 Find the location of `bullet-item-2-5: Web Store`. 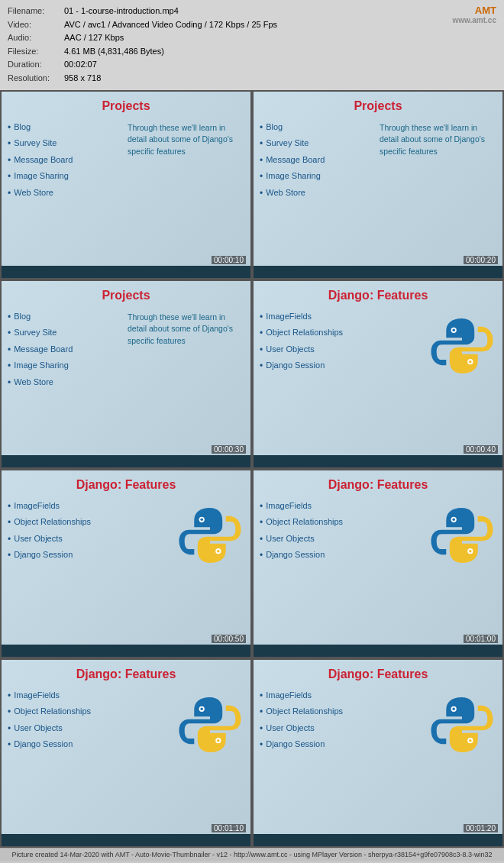

bullet-item-2-5: Web Store is located at coordinates (318, 194).